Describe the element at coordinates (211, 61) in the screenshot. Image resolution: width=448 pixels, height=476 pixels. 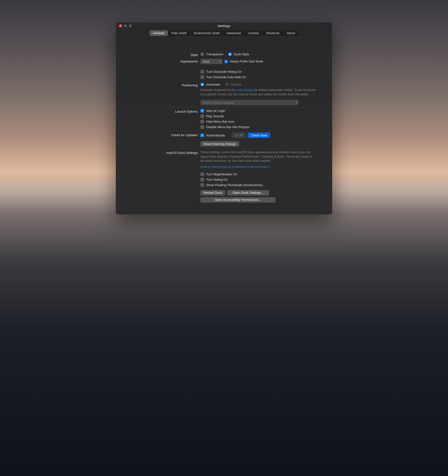
I see `appearance-select: Dark ▲▼` at that location.